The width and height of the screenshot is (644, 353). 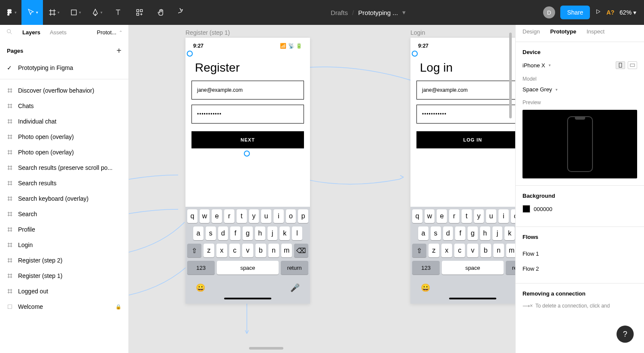 I want to click on layer-frame: Register (step 2), so click(x=64, y=260).